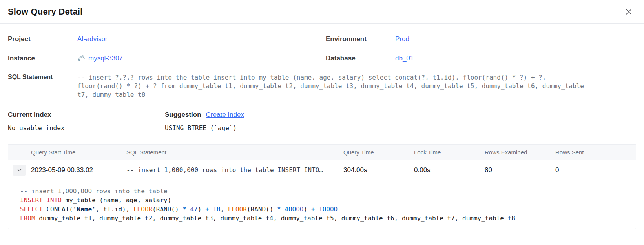 The height and width of the screenshot is (245, 644). I want to click on cell-query-time: 304.00s, so click(379, 170).